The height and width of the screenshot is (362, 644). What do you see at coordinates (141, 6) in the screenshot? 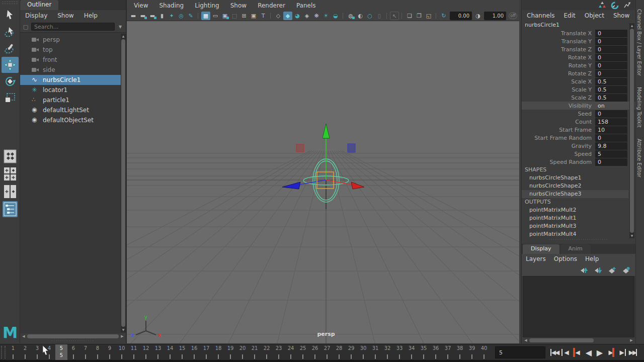
I see `viewport-menu: View` at bounding box center [141, 6].